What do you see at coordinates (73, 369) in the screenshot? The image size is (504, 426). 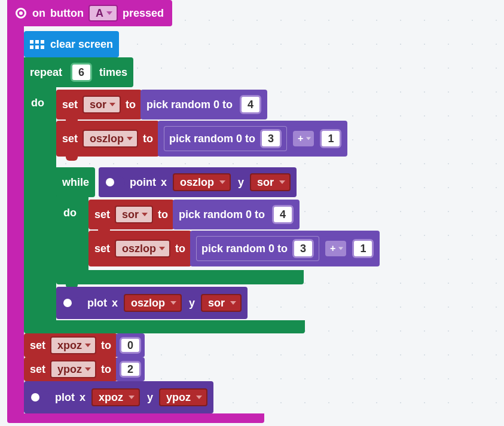 I see `var-ypoz-dropdown: ypoz` at bounding box center [73, 369].